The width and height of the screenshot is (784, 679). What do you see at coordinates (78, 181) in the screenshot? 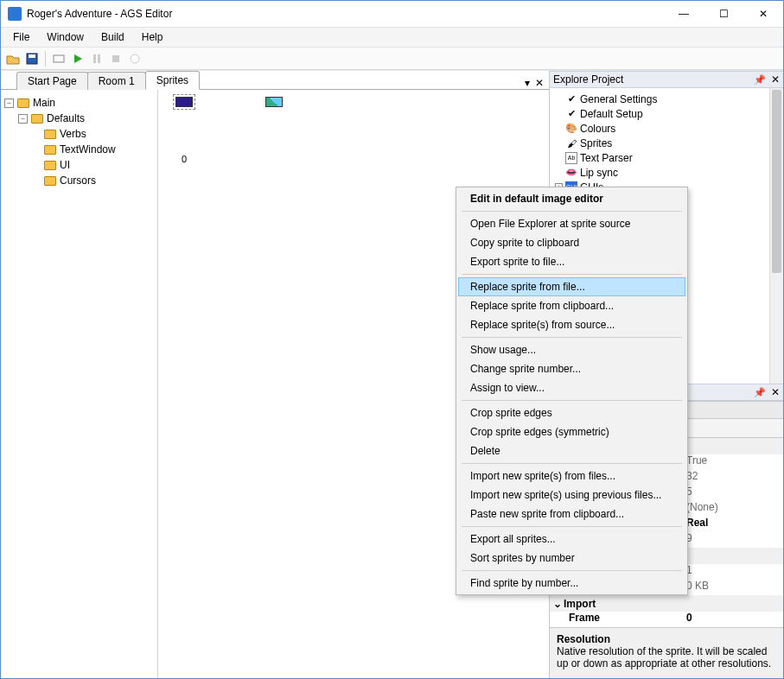
I see `folder-cursors: Cursors` at bounding box center [78, 181].